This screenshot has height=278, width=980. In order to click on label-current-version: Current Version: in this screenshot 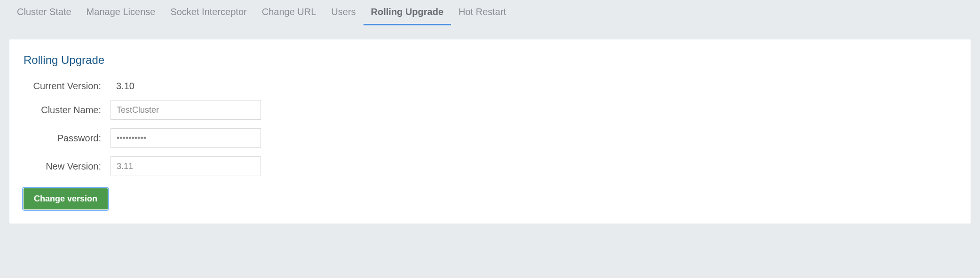, I will do `click(65, 86)`.